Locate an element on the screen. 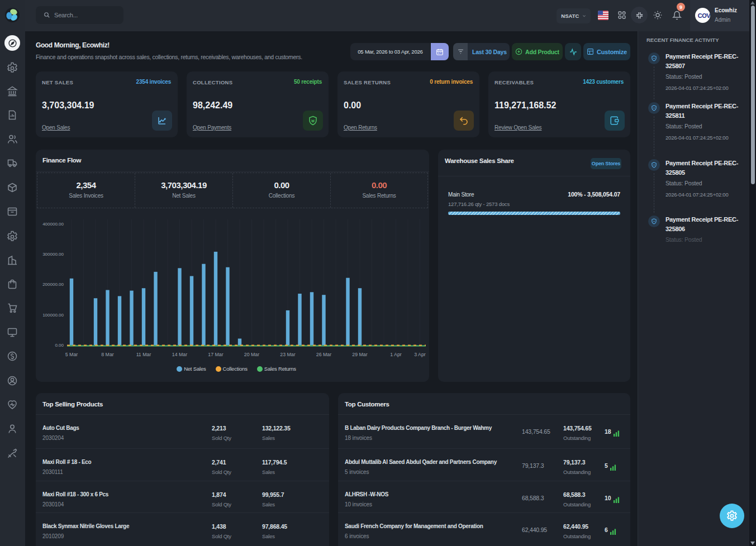 This screenshot has height=546, width=756. svg-text: 300000.00 is located at coordinates (53, 255).